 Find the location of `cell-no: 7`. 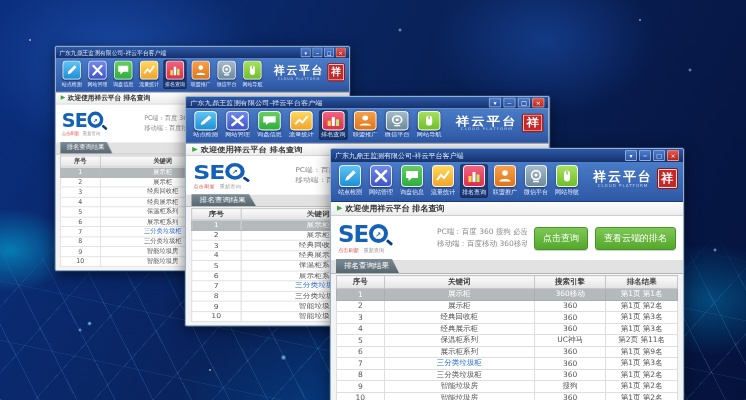

cell-no: 7 is located at coordinates (361, 364).